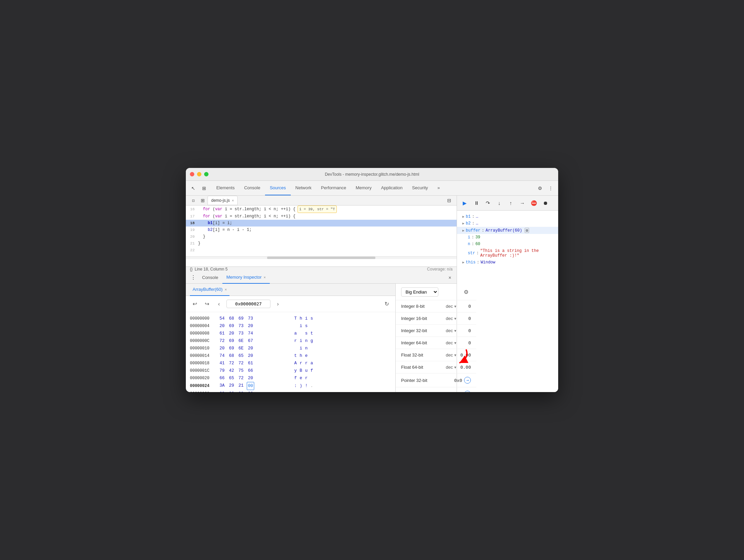  What do you see at coordinates (465, 203) in the screenshot?
I see `resume-btn: ▶` at bounding box center [465, 203].